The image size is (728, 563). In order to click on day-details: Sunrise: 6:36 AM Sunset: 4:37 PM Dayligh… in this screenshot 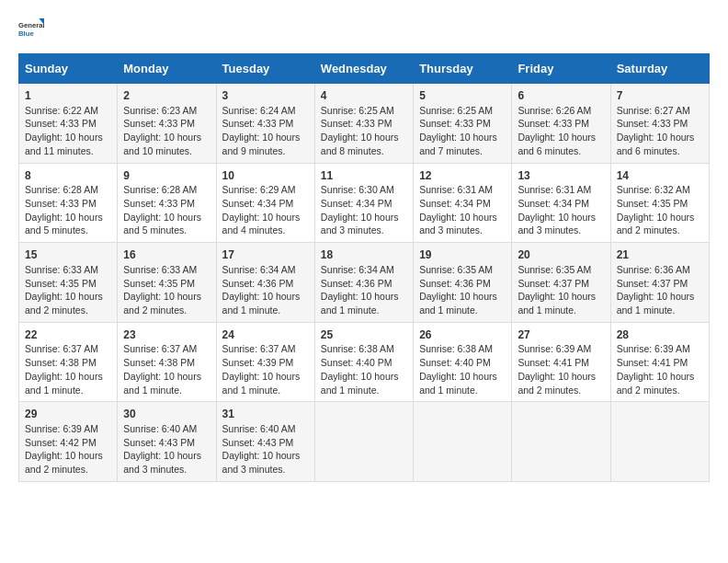, I will do `click(660, 291)`.